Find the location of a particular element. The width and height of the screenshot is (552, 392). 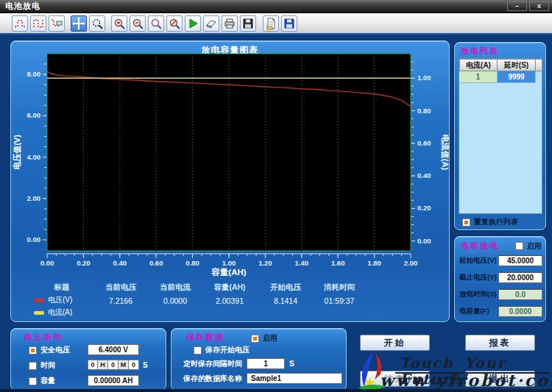

svg-text: 0.60 is located at coordinates (156, 263).